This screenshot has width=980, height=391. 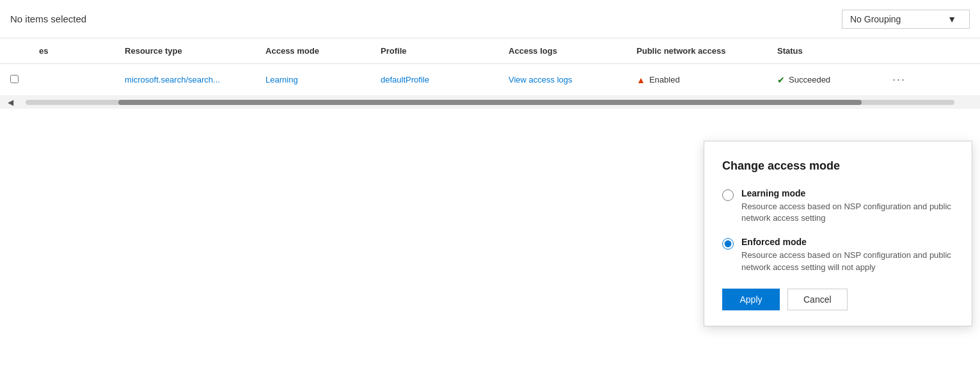 I want to click on col-header-es: es, so click(x=72, y=51).